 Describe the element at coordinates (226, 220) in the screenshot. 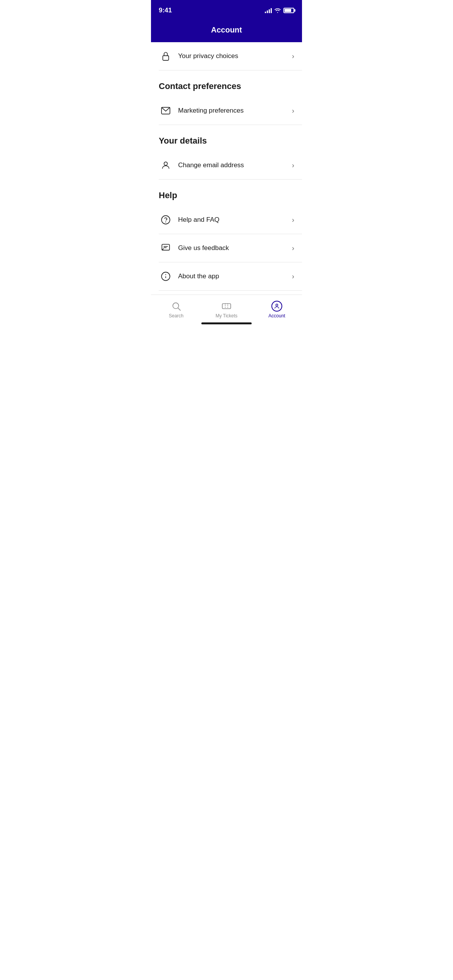

I see `help-faq-item: Help and FAQ ›` at that location.